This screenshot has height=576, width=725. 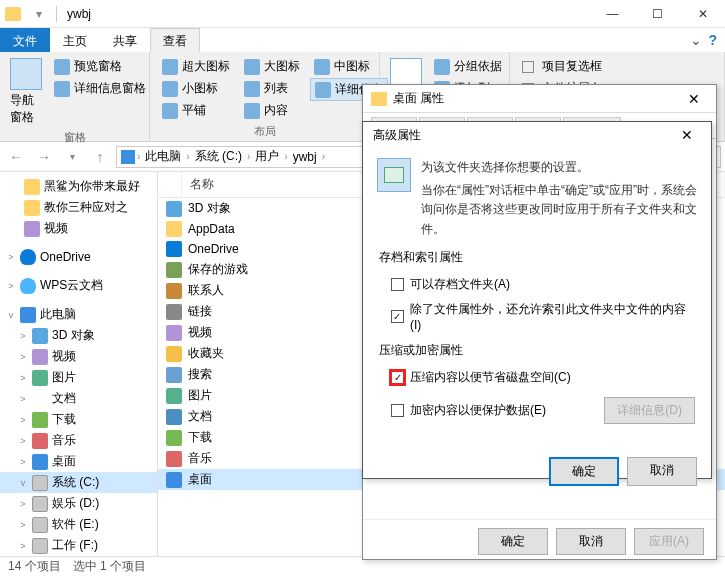 I want to click on view-lg: 大图标, so click(x=272, y=66).